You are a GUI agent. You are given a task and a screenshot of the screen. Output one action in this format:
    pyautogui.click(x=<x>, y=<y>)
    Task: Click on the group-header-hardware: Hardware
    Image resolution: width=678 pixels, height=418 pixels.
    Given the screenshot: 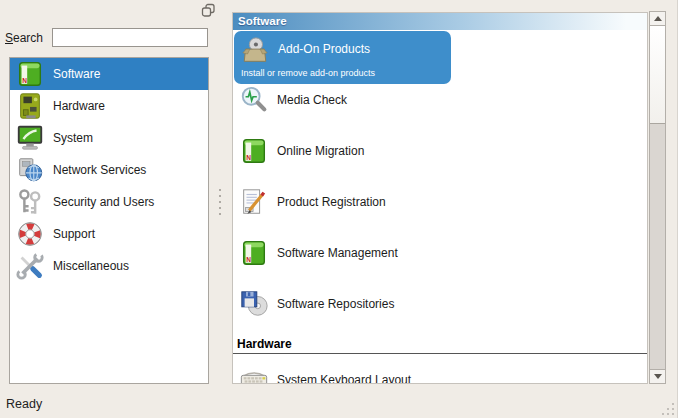 What is the action you would take?
    pyautogui.click(x=440, y=344)
    